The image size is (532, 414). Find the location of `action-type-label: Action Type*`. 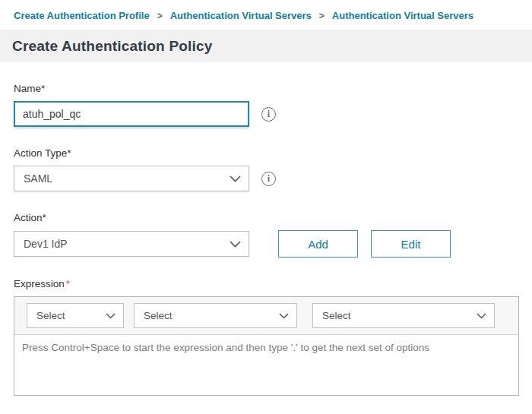

action-type-label: Action Type* is located at coordinates (266, 153).